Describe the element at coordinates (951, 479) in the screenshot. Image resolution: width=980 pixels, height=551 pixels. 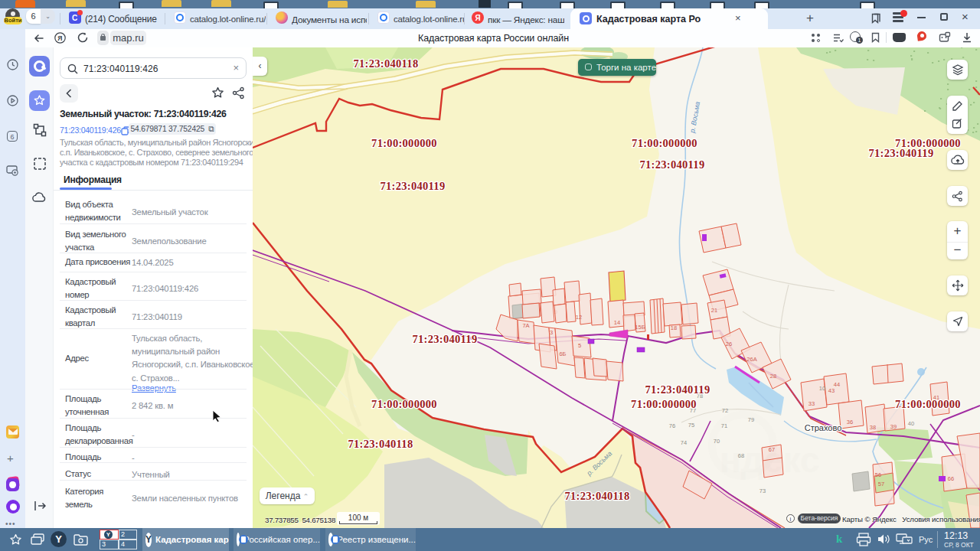
I see `svg-text: 66` at that location.